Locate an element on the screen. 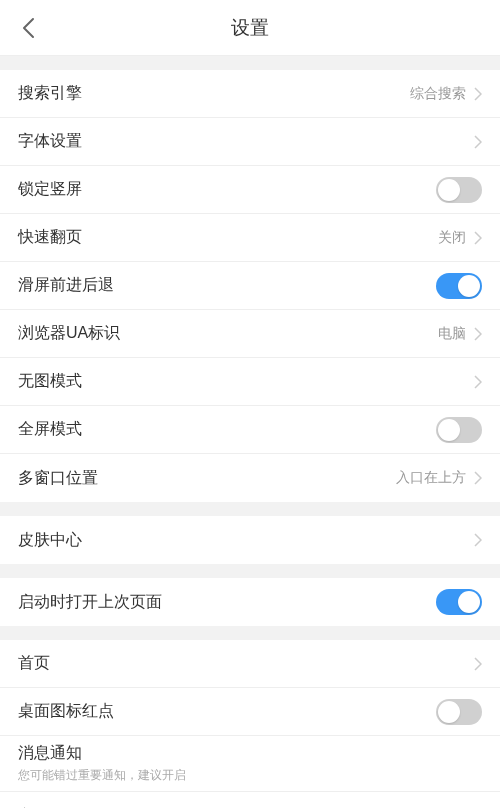 The height and width of the screenshot is (808, 500). row-sublabel: 您可能错过重要通知，建议开启 is located at coordinates (250, 776).